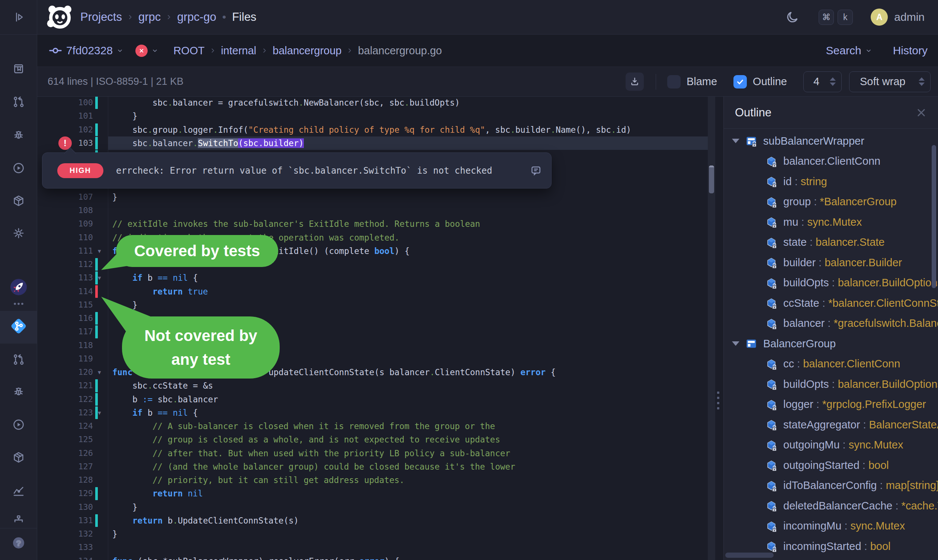 The width and height of the screenshot is (938, 560). What do you see at coordinates (380, 224) in the screenshot?
I see `code-line: 109// exitIdle invokes the sub-balancer'…` at bounding box center [380, 224].